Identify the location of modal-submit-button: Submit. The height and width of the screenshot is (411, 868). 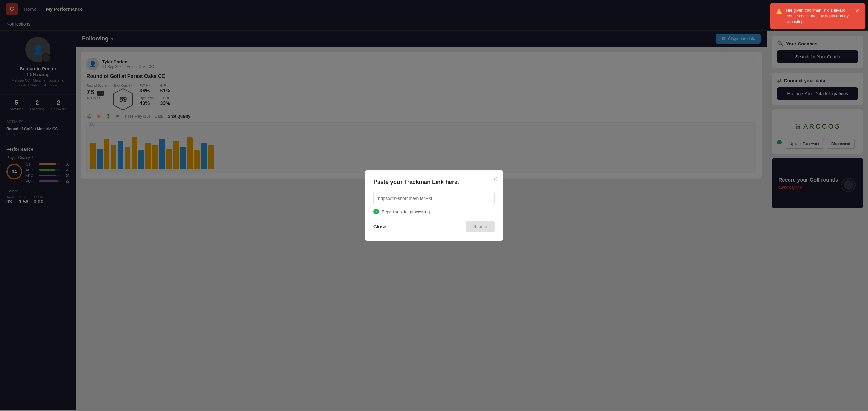
(480, 226).